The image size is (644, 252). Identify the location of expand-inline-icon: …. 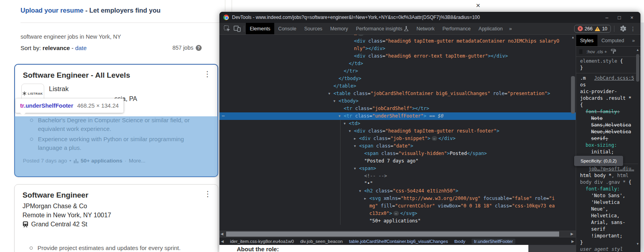
(396, 213).